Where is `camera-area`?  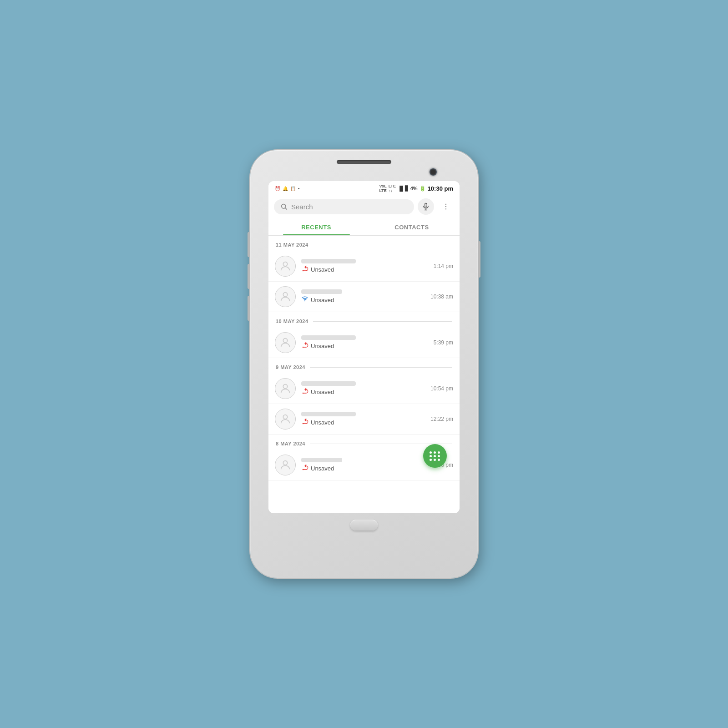
camera-area is located at coordinates (364, 172).